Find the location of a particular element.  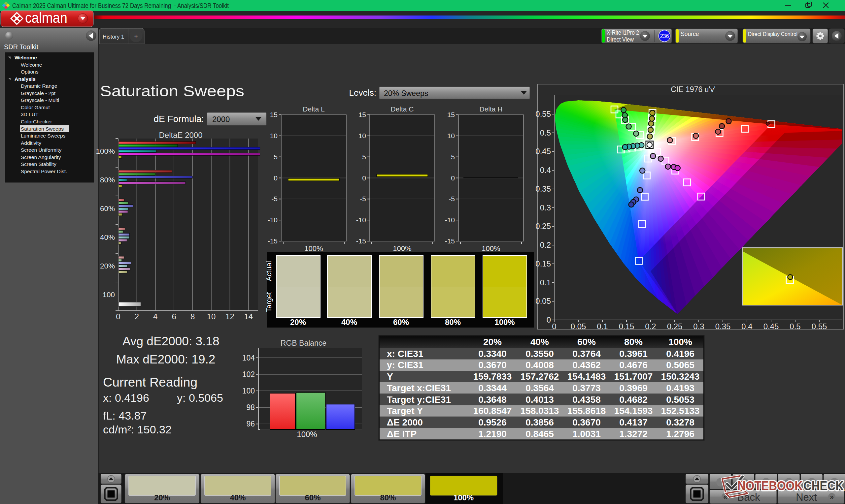

svg-text: Y is located at coordinates (390, 377).